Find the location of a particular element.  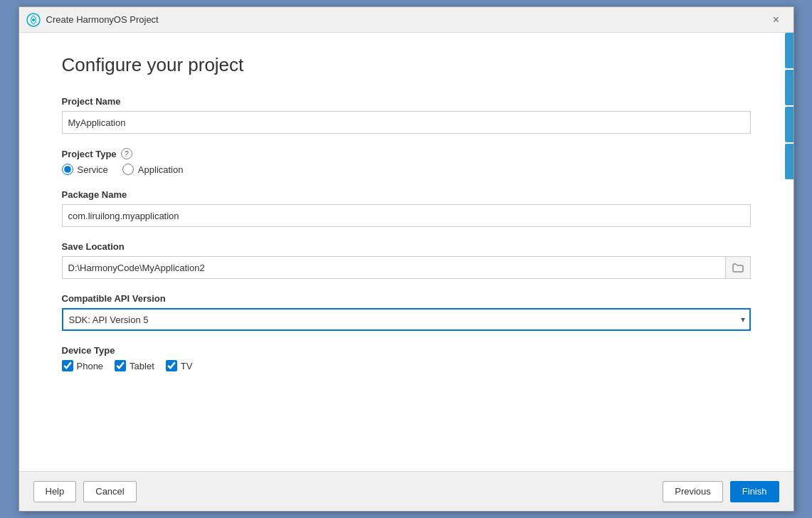

close-button: × is located at coordinates (776, 20).